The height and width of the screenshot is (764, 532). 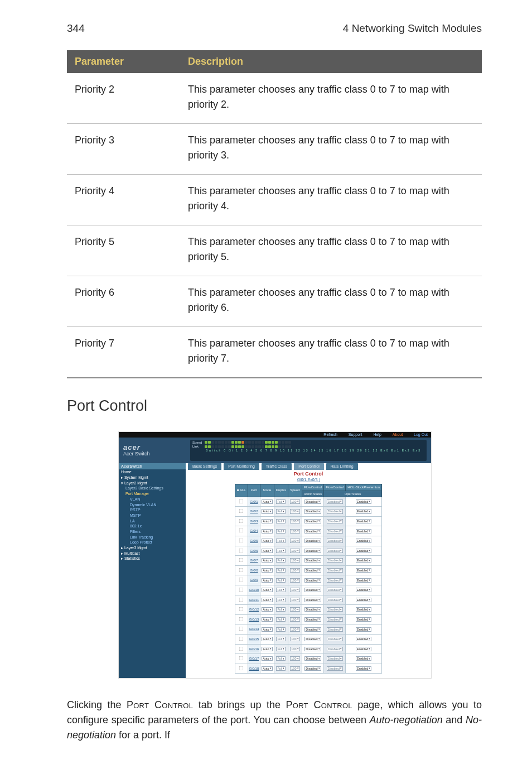 What do you see at coordinates (254, 630) in the screenshot?
I see `port-link: Gi0/14` at bounding box center [254, 630].